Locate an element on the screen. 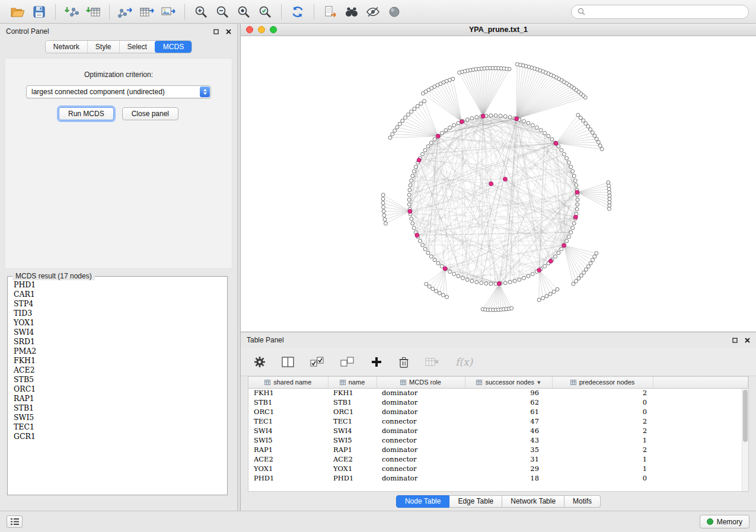 This screenshot has height=532, width=756. table-cell: 0 is located at coordinates (602, 402).